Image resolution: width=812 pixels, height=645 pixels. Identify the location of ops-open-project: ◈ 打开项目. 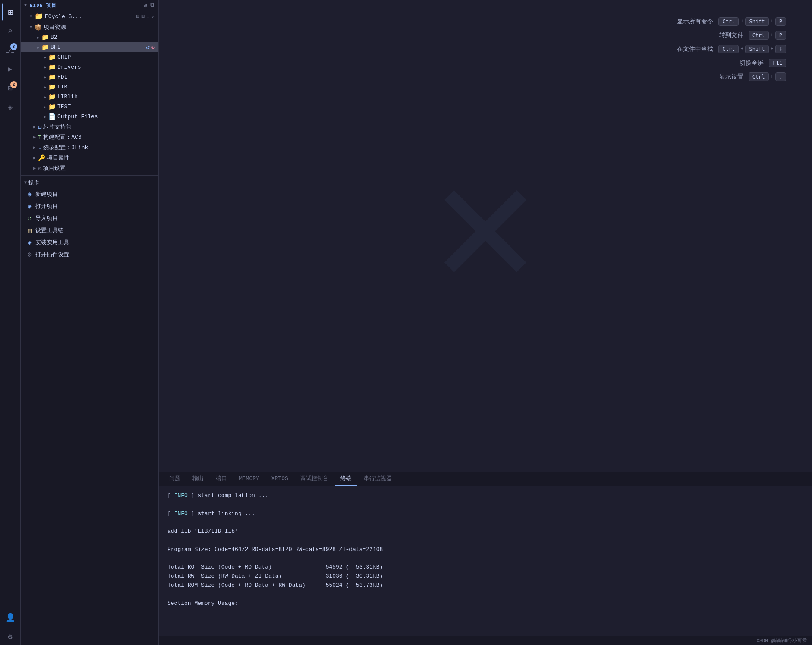
(90, 206).